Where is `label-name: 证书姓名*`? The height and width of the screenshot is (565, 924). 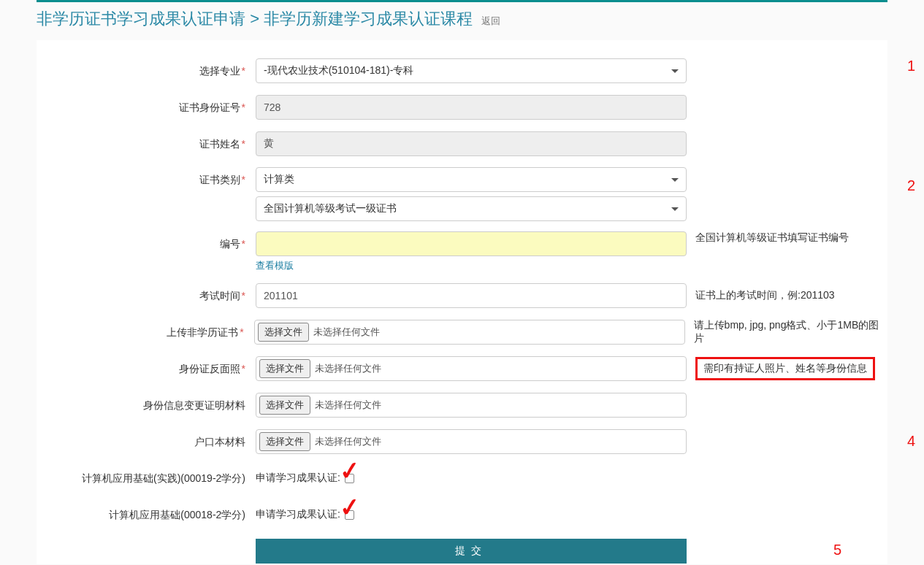
label-name: 证书姓名* is located at coordinates (146, 144).